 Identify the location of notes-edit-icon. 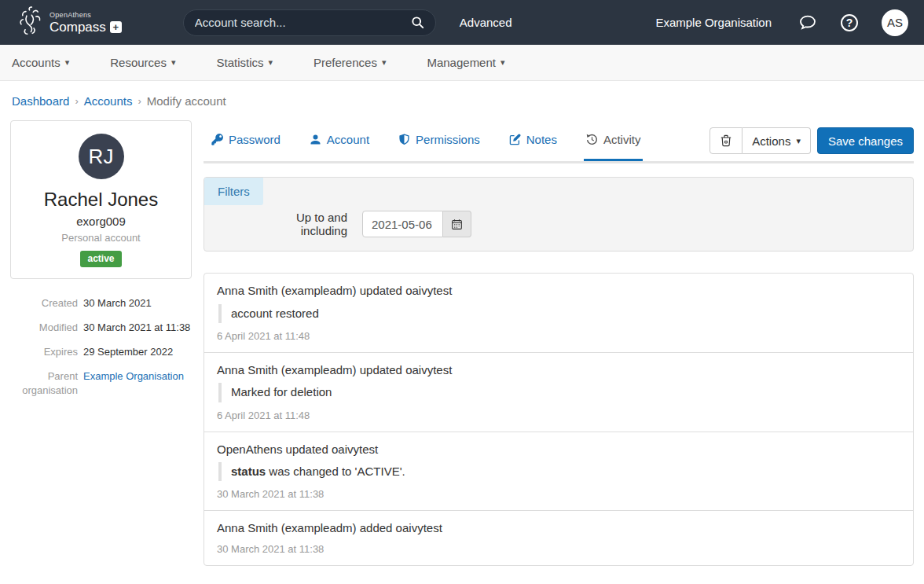
(515, 140).